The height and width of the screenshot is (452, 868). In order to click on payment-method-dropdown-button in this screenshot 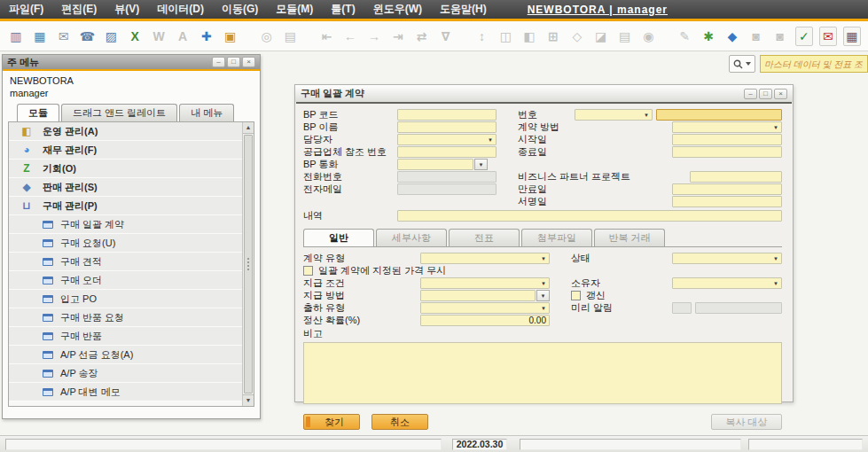, I will do `click(543, 296)`.